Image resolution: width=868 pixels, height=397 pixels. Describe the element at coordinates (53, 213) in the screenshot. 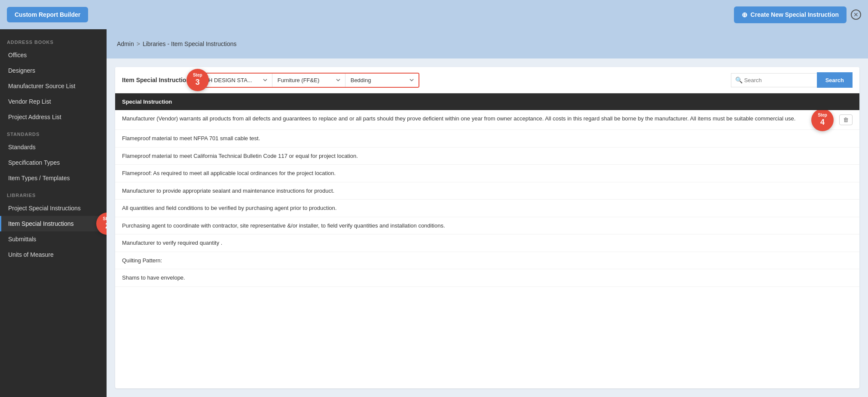

I see `sidebar: ADDRESS BOOKSOfficesDesignersManufacture…` at that location.